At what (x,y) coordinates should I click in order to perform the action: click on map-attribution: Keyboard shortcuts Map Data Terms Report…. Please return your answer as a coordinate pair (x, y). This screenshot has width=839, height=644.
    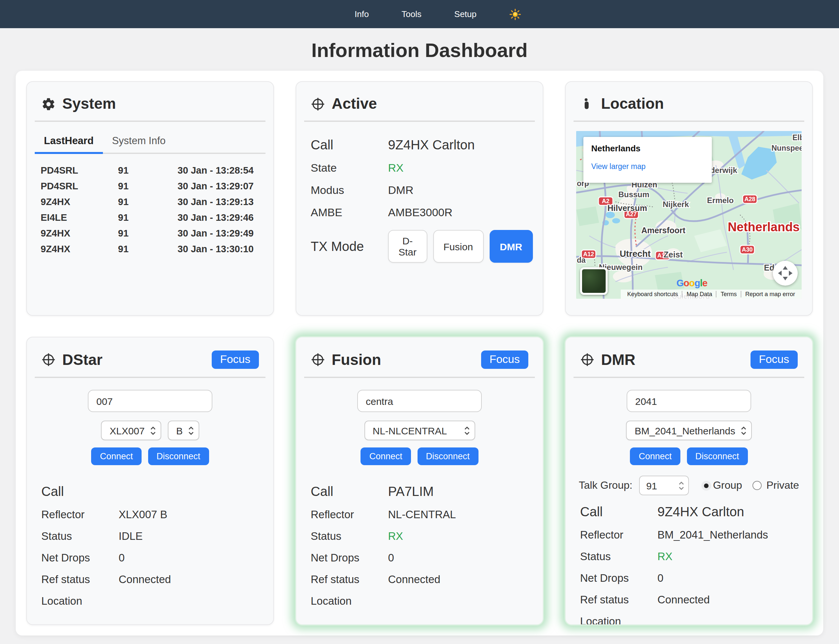
    Looking at the image, I should click on (711, 294).